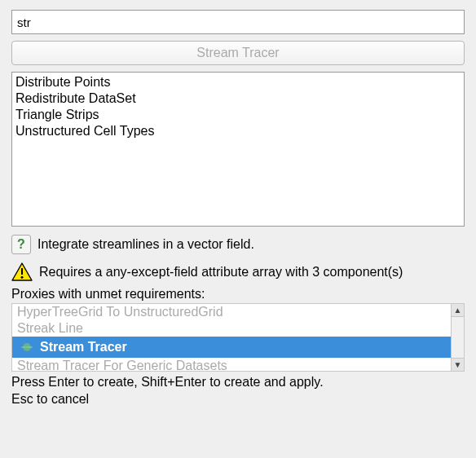 The height and width of the screenshot is (458, 476). I want to click on unmet-item: HyperTreeGrid To UnstructuredGrid, so click(231, 312).